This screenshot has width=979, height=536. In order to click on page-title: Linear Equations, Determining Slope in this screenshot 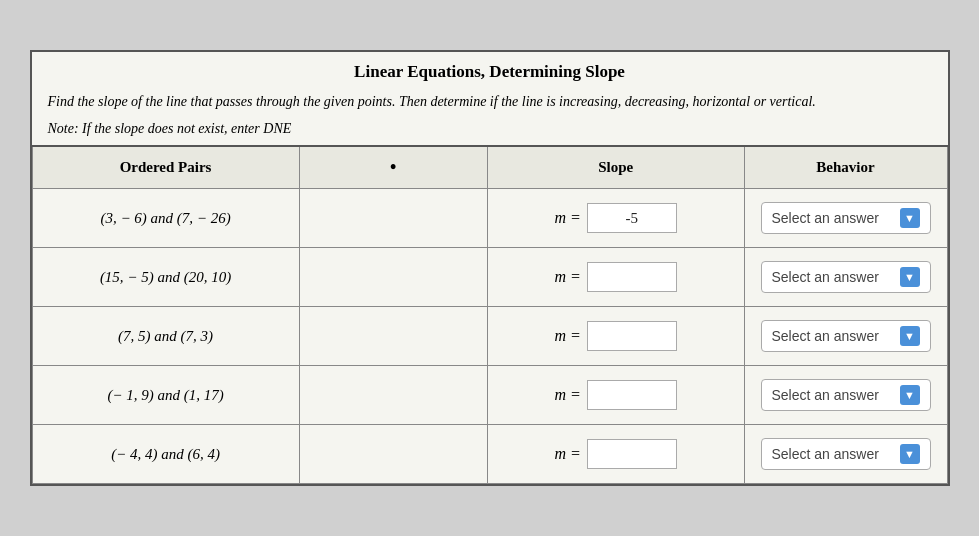, I will do `click(490, 70)`.